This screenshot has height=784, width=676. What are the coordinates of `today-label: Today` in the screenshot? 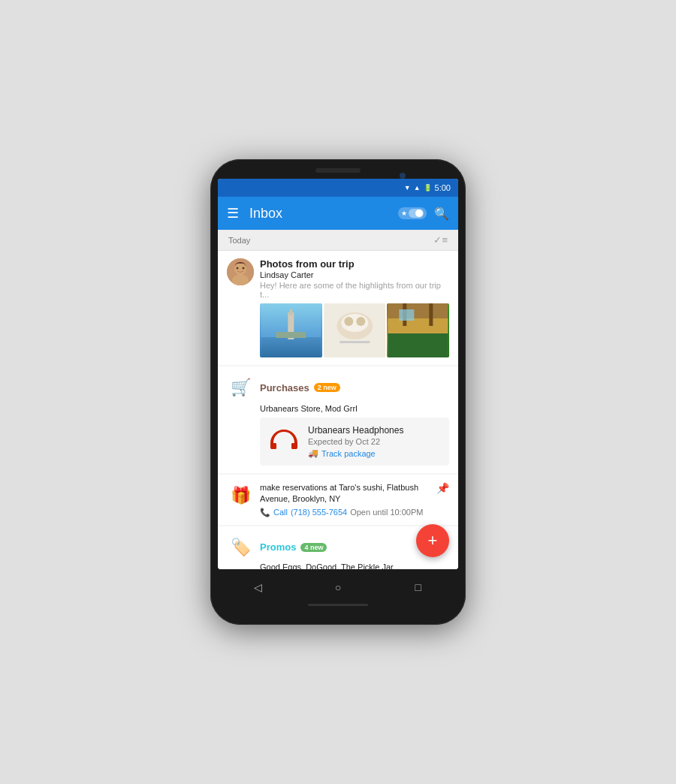 It's located at (239, 240).